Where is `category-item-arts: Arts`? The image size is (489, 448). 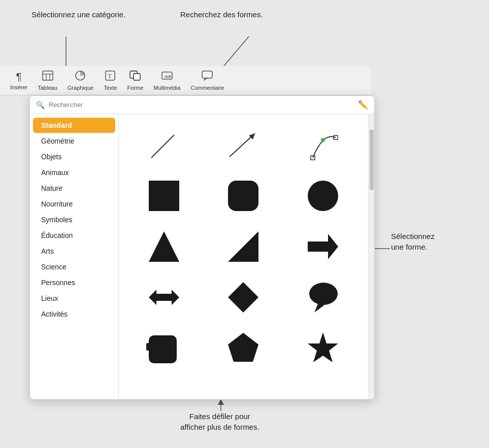
category-item-arts: Arts is located at coordinates (74, 251).